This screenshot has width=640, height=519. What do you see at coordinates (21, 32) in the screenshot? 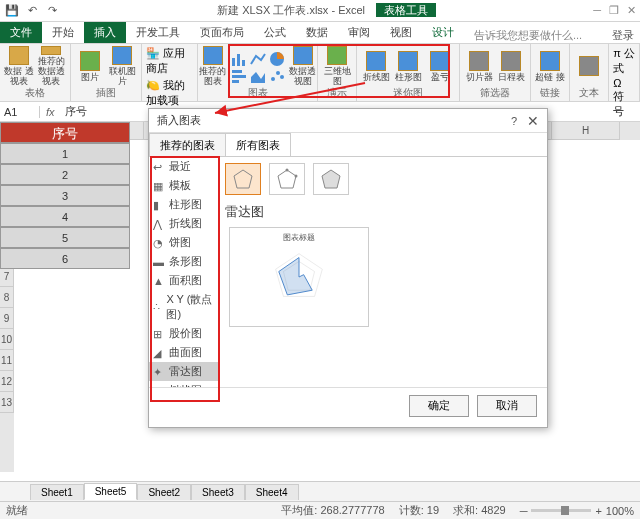
I see `tab-file: 文件` at bounding box center [21, 32].